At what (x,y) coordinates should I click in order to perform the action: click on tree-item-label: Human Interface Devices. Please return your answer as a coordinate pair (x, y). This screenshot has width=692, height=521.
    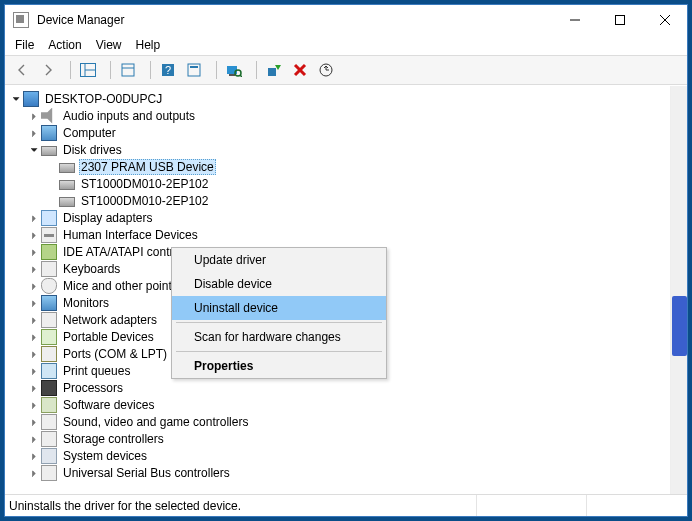
    Looking at the image, I should click on (130, 235).